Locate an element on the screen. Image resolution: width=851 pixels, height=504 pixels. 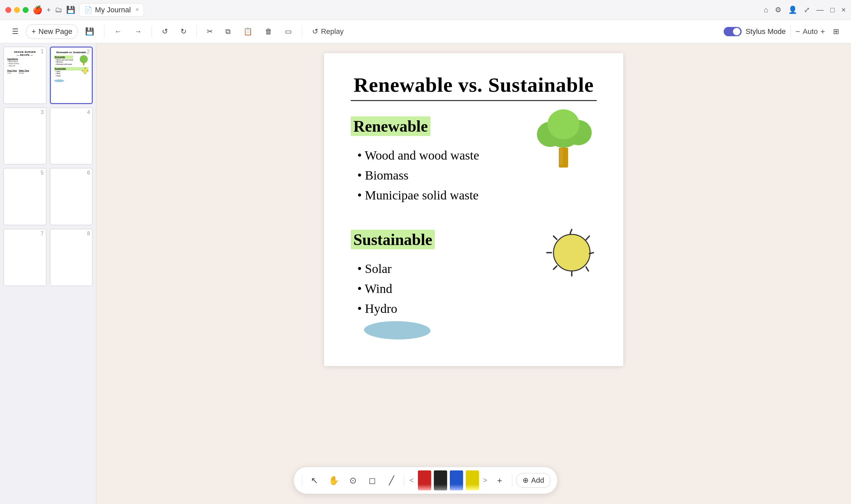
renewable-text-col: Renewable Wood and wood waste Biomass Mu… is located at coordinates (440, 156).